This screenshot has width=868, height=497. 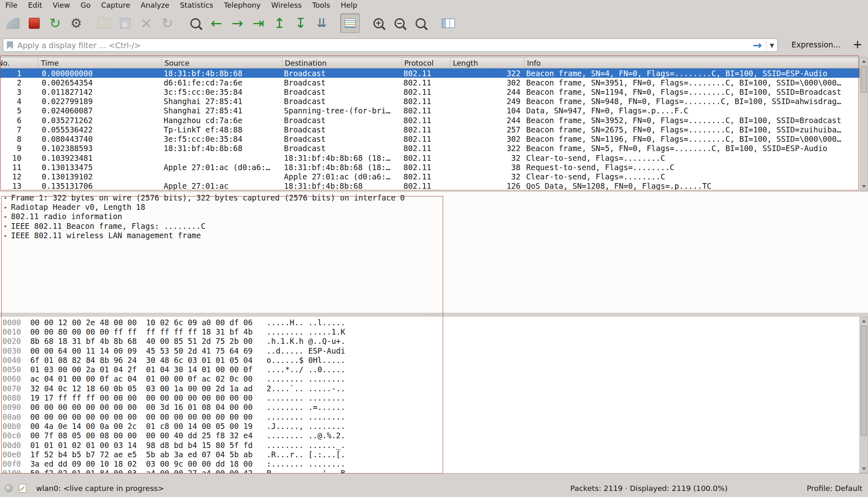 I want to click on detail-line: ▸IEEE 802.11 Beacon frame, Flags: ......…, so click(x=434, y=226).